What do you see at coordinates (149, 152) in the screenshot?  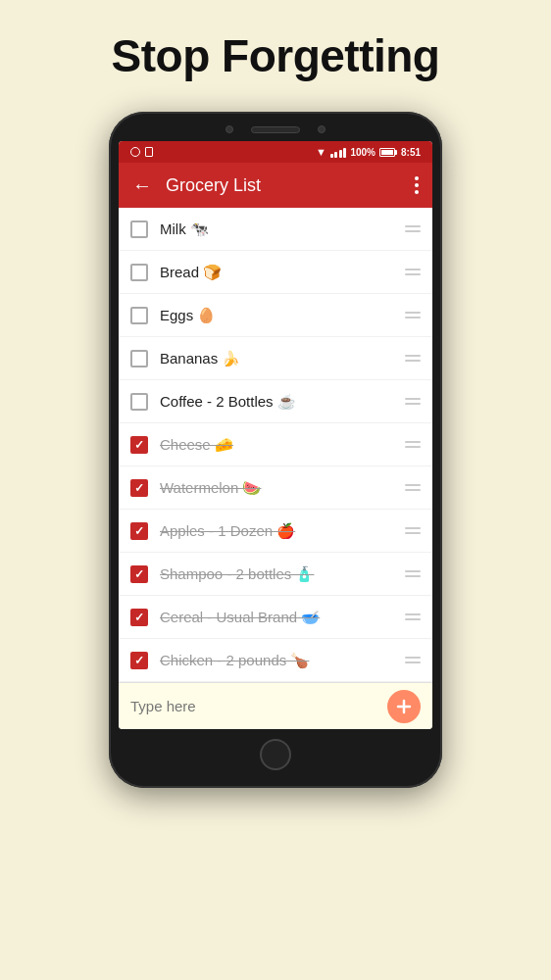 I see `sim-icon` at bounding box center [149, 152].